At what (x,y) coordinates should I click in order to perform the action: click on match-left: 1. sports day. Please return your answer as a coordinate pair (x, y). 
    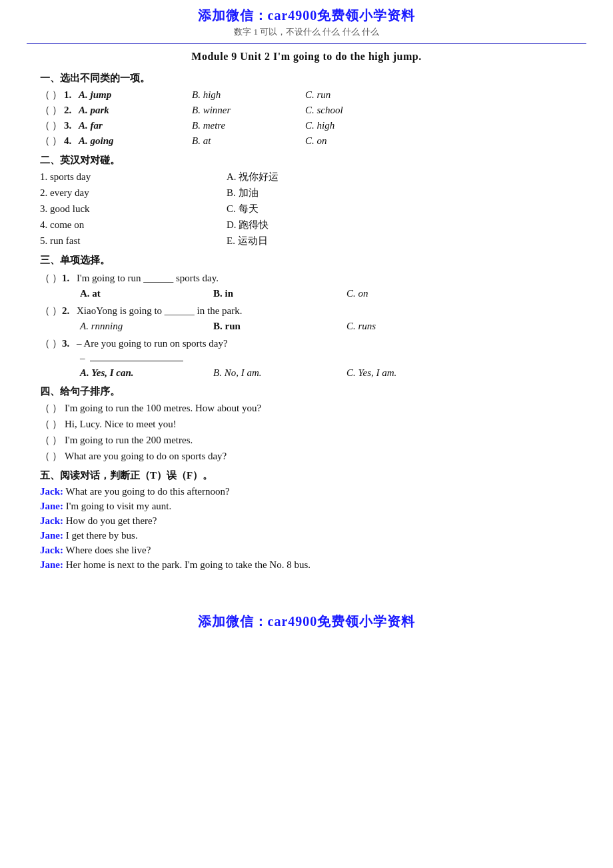
    Looking at the image, I should click on (133, 177).